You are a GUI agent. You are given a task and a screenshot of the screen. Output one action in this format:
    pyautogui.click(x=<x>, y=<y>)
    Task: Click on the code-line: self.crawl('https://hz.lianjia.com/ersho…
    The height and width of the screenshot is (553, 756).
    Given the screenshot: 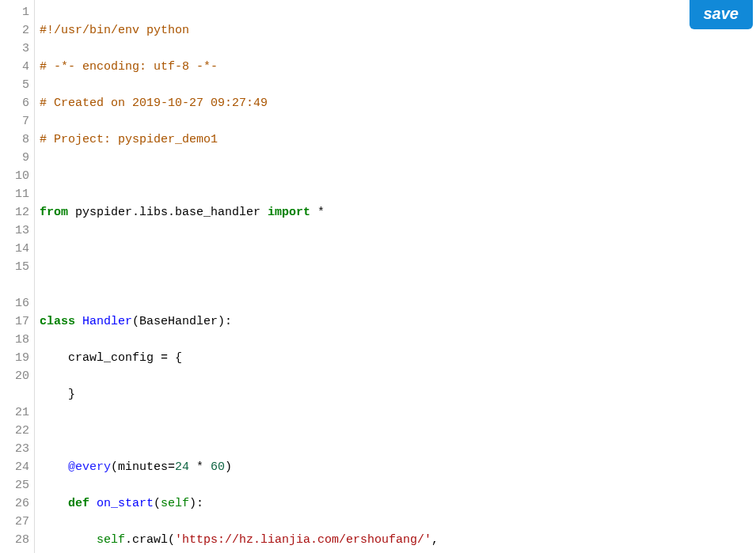 What is the action you would take?
    pyautogui.click(x=397, y=540)
    